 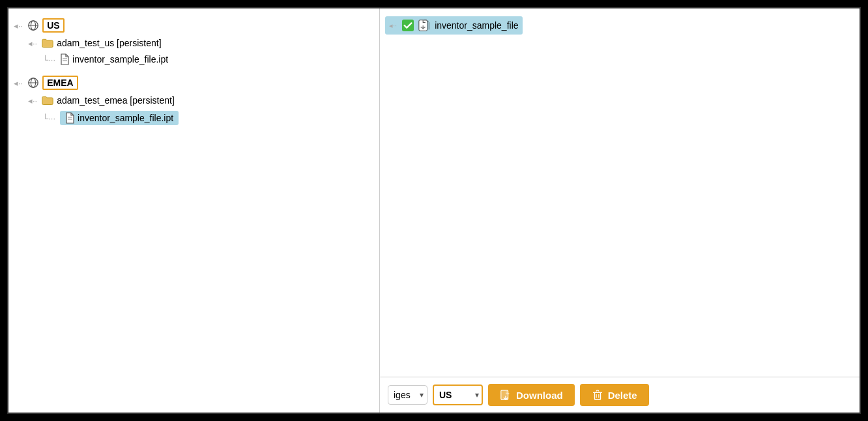 What do you see at coordinates (120, 59) in the screenshot?
I see `us-file-label: inventor_sample_file.ipt` at bounding box center [120, 59].